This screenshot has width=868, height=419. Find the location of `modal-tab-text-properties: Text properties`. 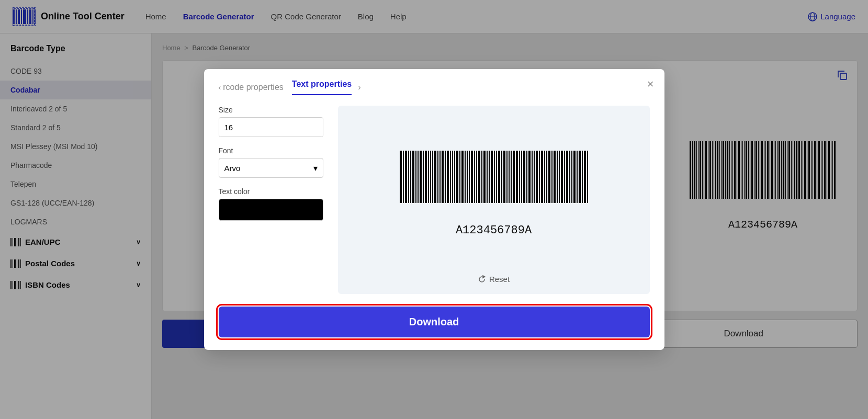

modal-tab-text-properties: Text properties is located at coordinates (322, 87).